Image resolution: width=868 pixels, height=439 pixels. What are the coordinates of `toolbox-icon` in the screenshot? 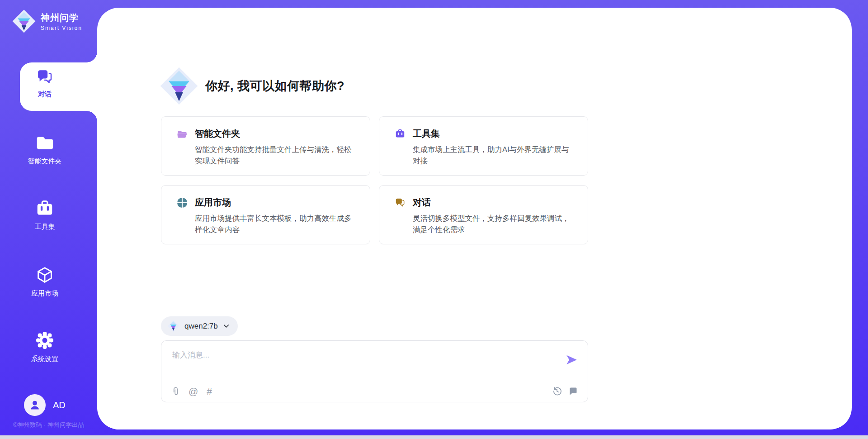 It's located at (400, 134).